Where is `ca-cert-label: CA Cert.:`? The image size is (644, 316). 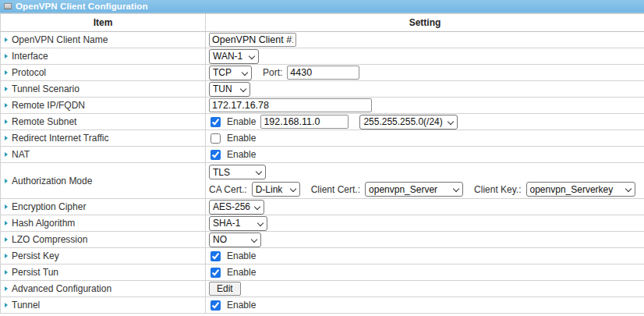 ca-cert-label: CA Cert.: is located at coordinates (228, 190).